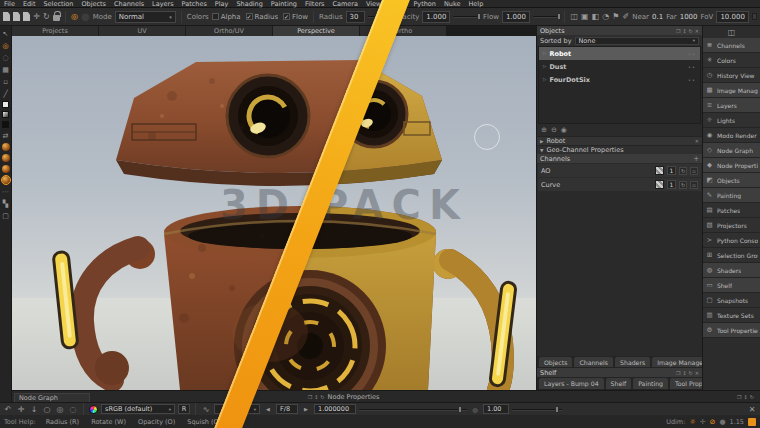 This screenshot has width=760, height=428. What do you see at coordinates (638, 41) in the screenshot?
I see `sort-dropdown: None ▾` at bounding box center [638, 41].